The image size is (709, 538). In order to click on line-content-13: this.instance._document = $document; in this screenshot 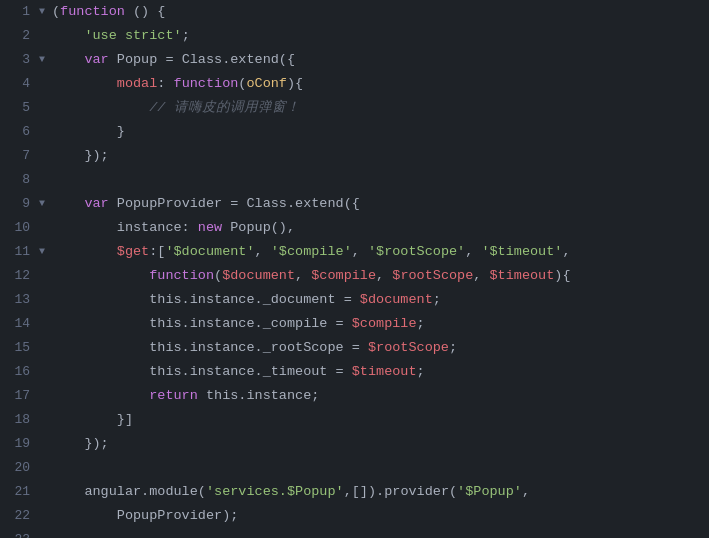, I will do `click(378, 300)`.